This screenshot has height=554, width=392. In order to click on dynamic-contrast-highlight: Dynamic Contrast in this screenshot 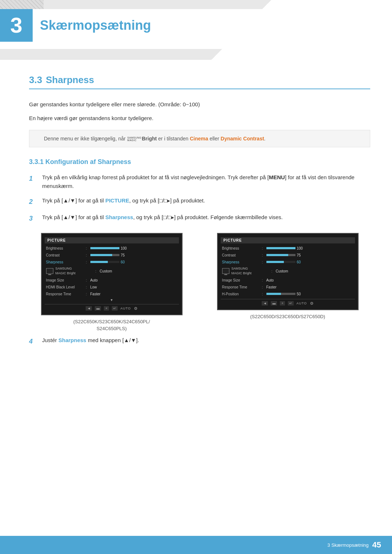, I will do `click(242, 139)`.